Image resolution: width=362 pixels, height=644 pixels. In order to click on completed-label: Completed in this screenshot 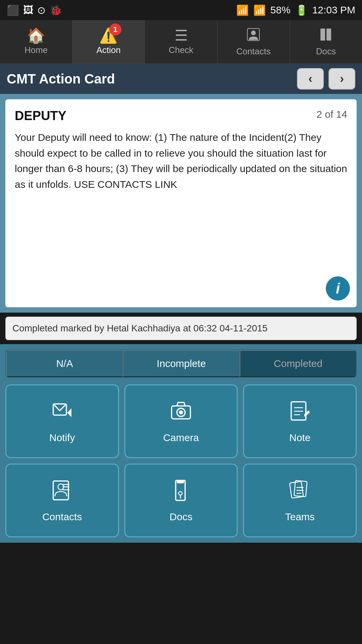, I will do `click(298, 364)`.